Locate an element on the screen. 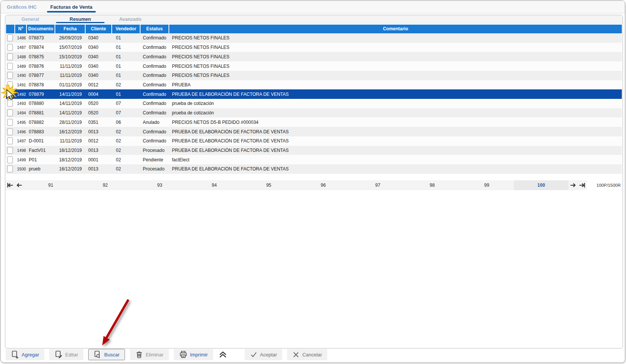  table-row: 148607887326/09/2019034001ConfirmadoPREC… is located at coordinates (314, 38).